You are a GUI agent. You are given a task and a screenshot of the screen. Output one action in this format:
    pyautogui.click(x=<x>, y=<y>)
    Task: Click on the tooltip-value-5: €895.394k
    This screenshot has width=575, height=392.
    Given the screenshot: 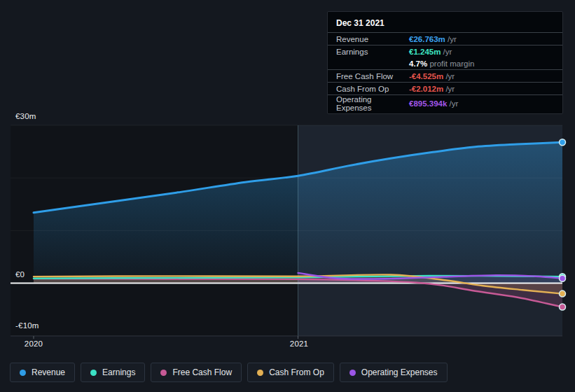 What is the action you would take?
    pyautogui.click(x=428, y=104)
    